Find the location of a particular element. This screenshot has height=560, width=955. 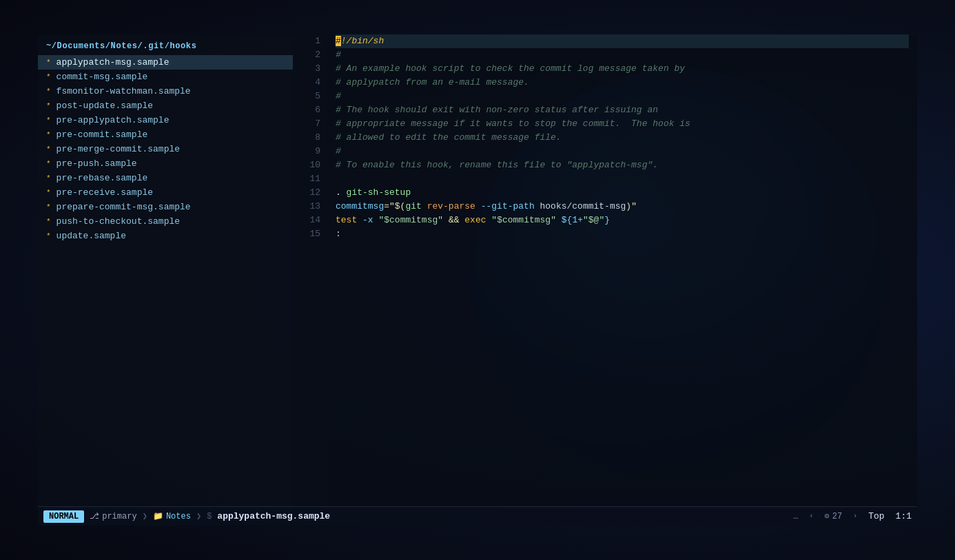

sidebar-item-pre-push-sample: *pre-push.sample is located at coordinates (165, 164).